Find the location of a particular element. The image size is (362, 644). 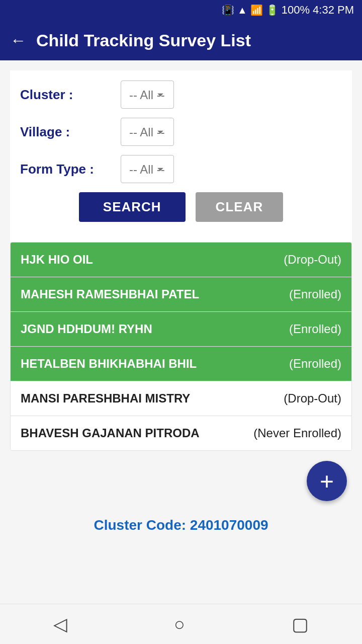

formtype-select: -- All -- is located at coordinates (147, 169).